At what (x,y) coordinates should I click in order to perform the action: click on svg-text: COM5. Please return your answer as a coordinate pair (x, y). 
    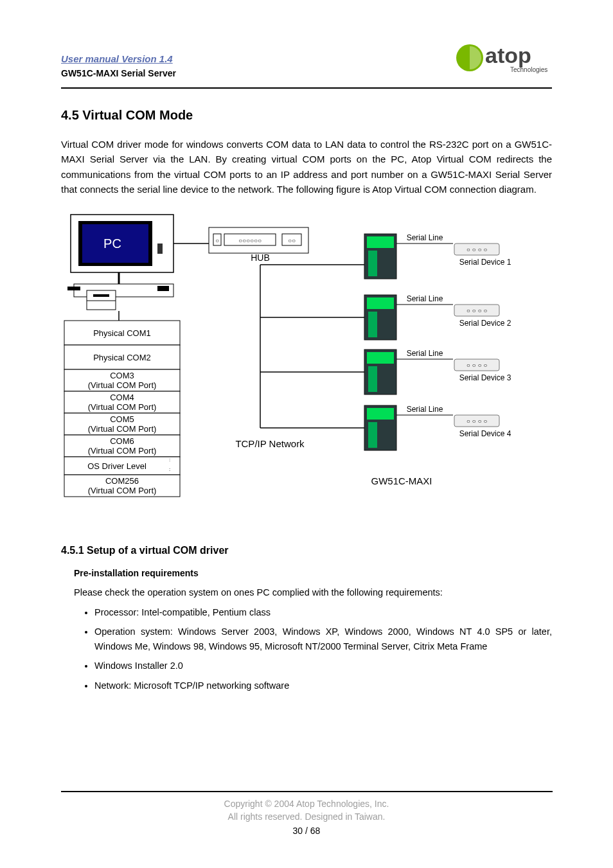
    Looking at the image, I should click on (122, 419).